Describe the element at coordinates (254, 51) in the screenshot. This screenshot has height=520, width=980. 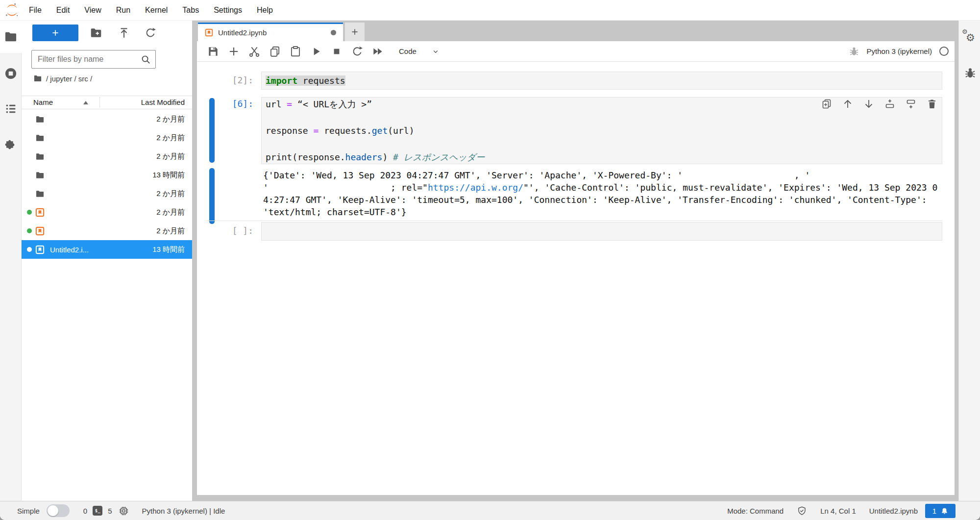
I see `cut-button` at that location.